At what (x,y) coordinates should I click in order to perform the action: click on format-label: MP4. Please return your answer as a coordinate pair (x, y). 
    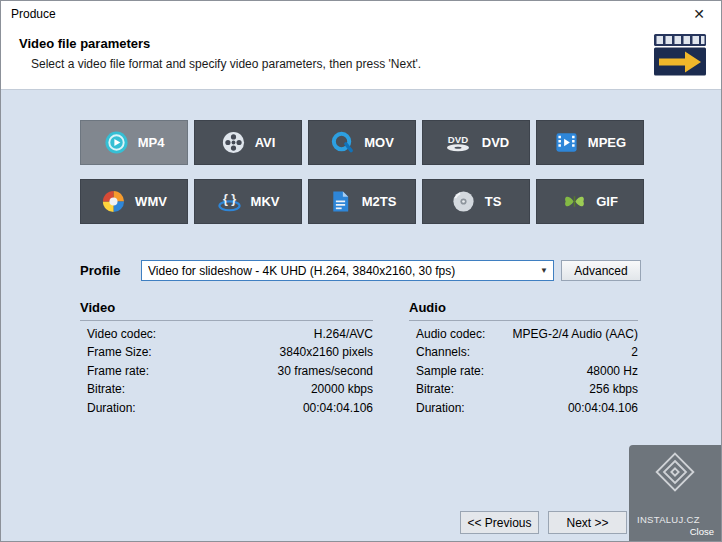
    Looking at the image, I should click on (152, 142).